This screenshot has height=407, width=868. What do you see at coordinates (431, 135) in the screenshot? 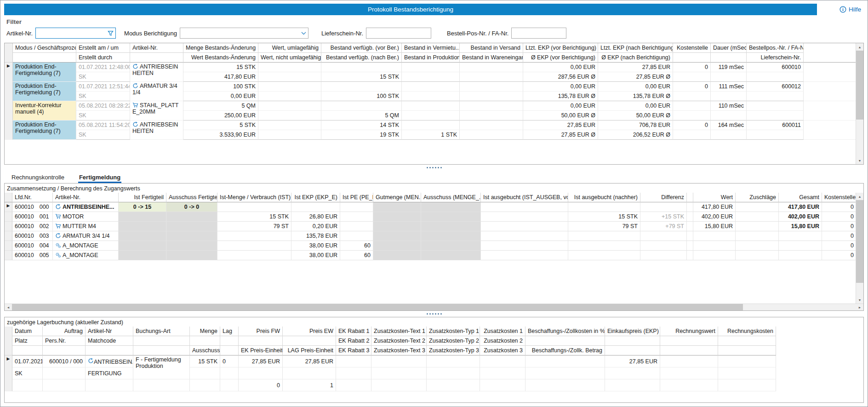
I see `value-cell: 1 STK` at bounding box center [431, 135].